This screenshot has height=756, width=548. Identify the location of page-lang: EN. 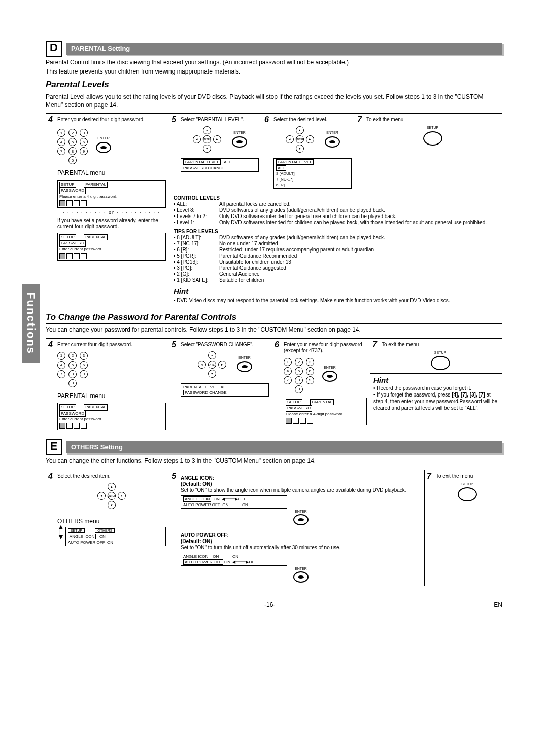
(498, 605).